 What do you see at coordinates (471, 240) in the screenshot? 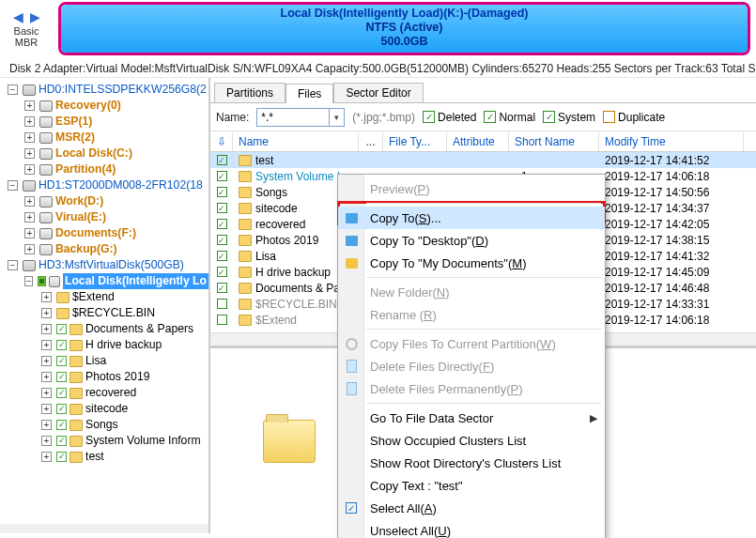
I see `menu-copy-to-desktop: Copy To "Desktop"(D)` at bounding box center [471, 240].